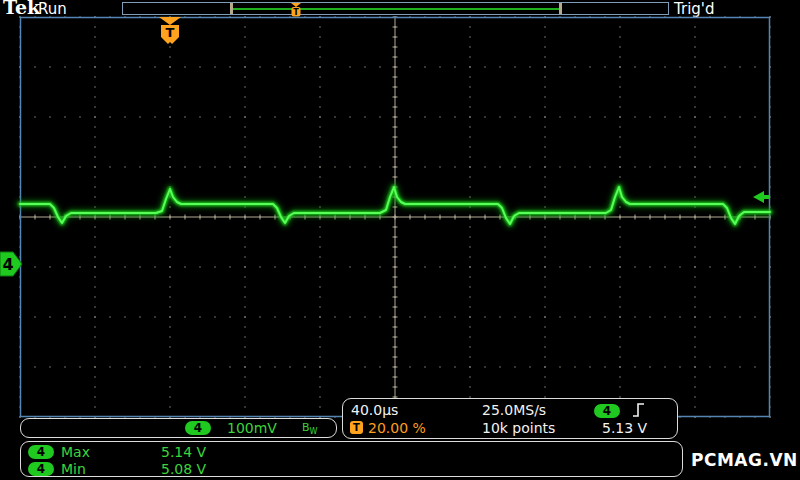 This screenshot has width=800, height=480. What do you see at coordinates (352, 459) in the screenshot?
I see `measurements-box: 4 Max 5.14 V 4 Min 5.08 V` at bounding box center [352, 459].